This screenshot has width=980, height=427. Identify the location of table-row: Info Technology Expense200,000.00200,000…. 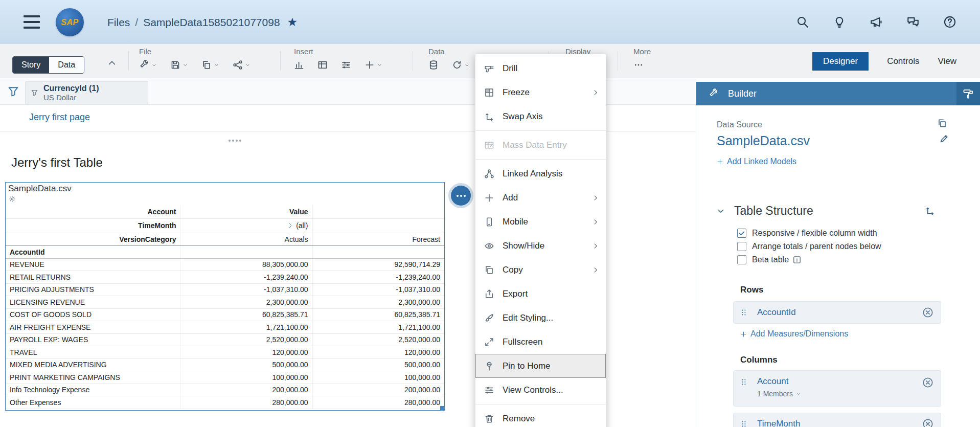
(225, 390).